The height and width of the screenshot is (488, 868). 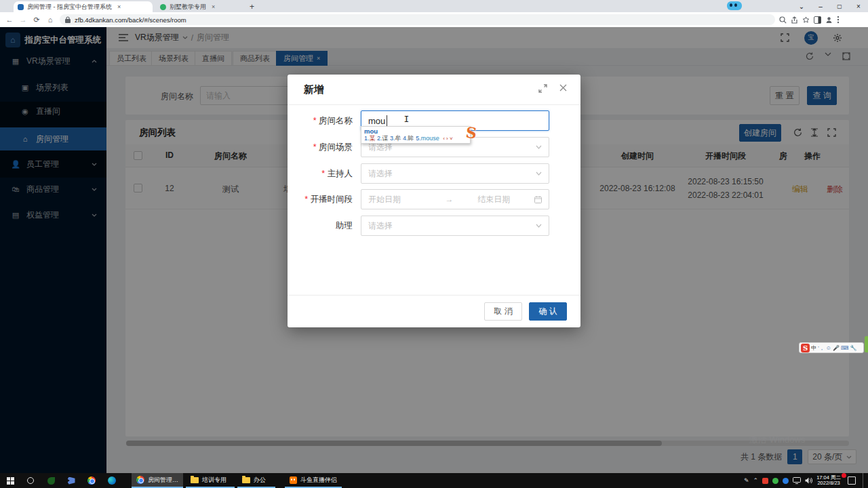 I want to click on sogou-s-icon: S, so click(x=806, y=348).